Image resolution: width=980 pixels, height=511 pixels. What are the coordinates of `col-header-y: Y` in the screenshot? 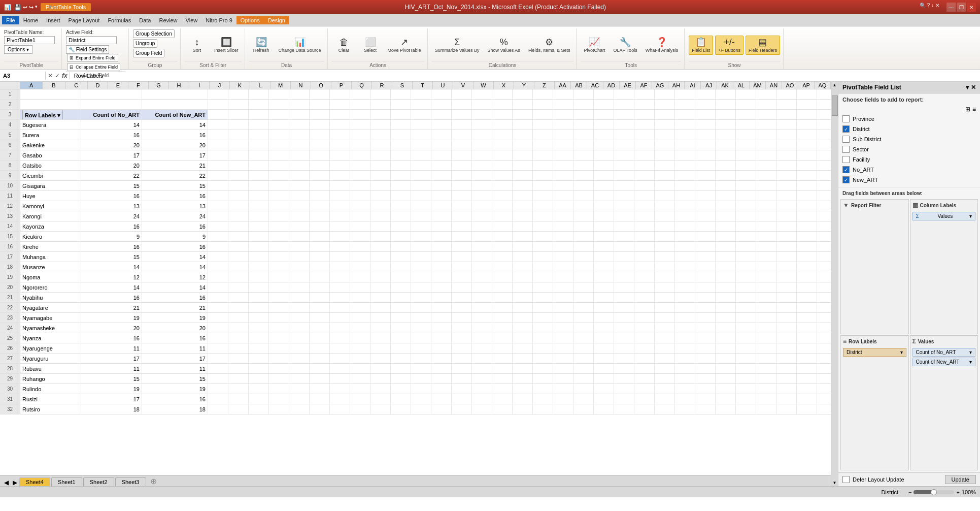 It's located at (524, 85).